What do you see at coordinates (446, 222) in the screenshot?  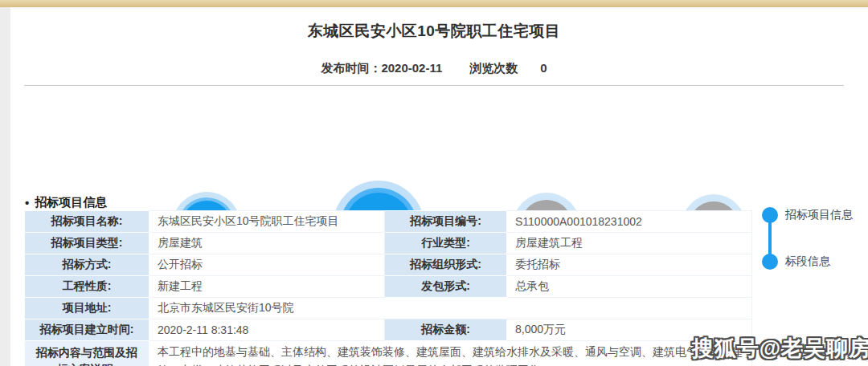 I see `cell-label-project-number: 招标项目编号:` at bounding box center [446, 222].